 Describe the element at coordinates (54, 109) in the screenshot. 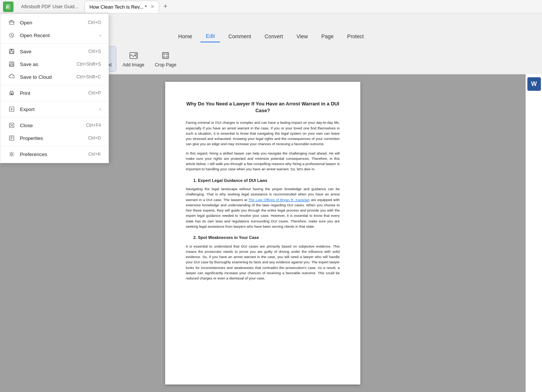

I see `menu-entry-export: Export ›` at that location.